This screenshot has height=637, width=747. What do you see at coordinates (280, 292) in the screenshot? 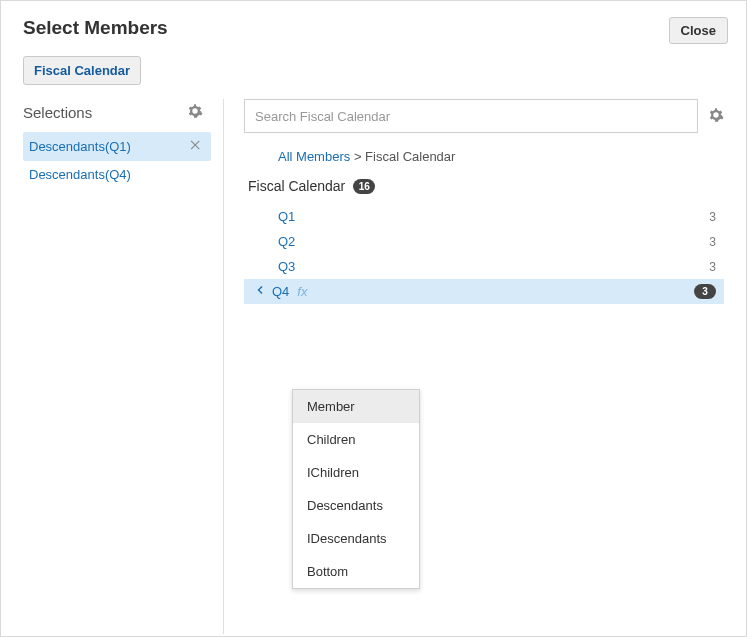
I see `member-name: Q4` at bounding box center [280, 292].